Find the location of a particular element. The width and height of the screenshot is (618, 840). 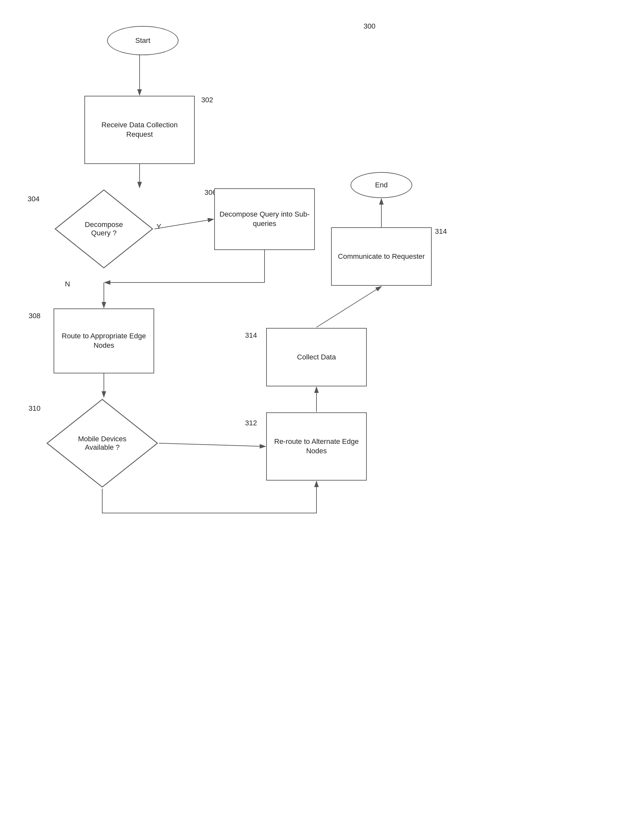

mobile-devices-node: Mobile Devices Available ? is located at coordinates (102, 443).